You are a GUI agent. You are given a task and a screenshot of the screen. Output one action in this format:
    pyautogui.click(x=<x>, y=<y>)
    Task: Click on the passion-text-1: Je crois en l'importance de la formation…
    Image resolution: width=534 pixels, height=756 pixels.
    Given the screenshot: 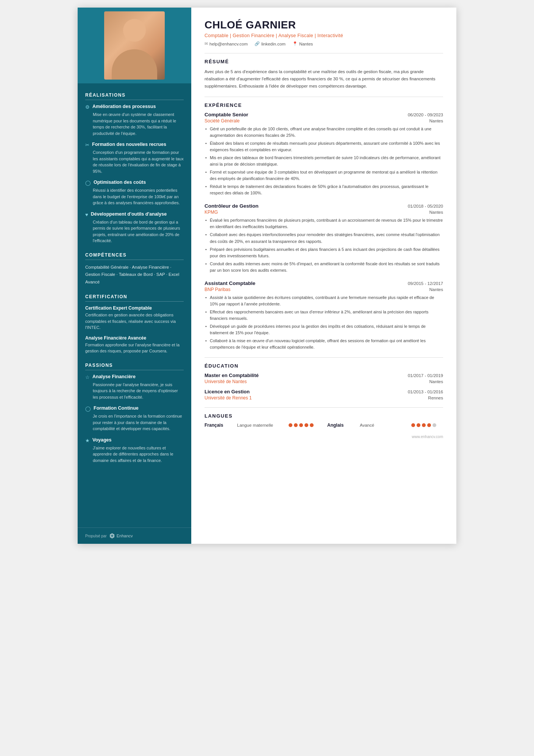 What is the action you would take?
    pyautogui.click(x=138, y=423)
    